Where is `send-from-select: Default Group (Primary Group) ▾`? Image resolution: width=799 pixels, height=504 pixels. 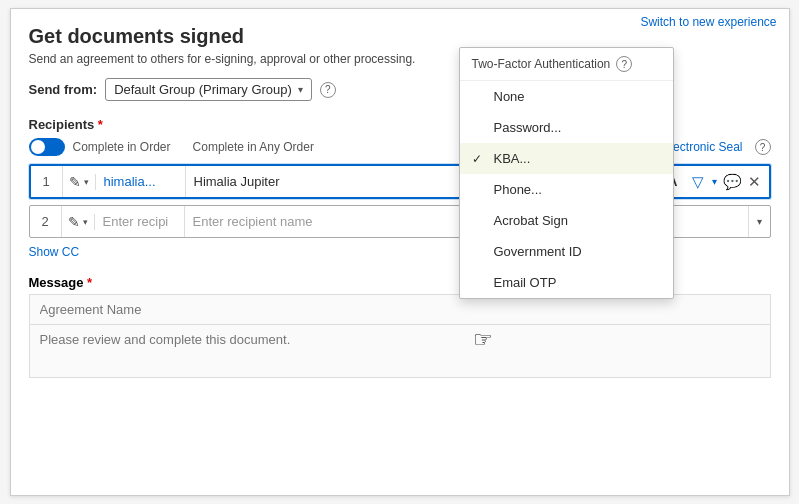
send-from-select: Default Group (Primary Group) ▾ is located at coordinates (208, 90).